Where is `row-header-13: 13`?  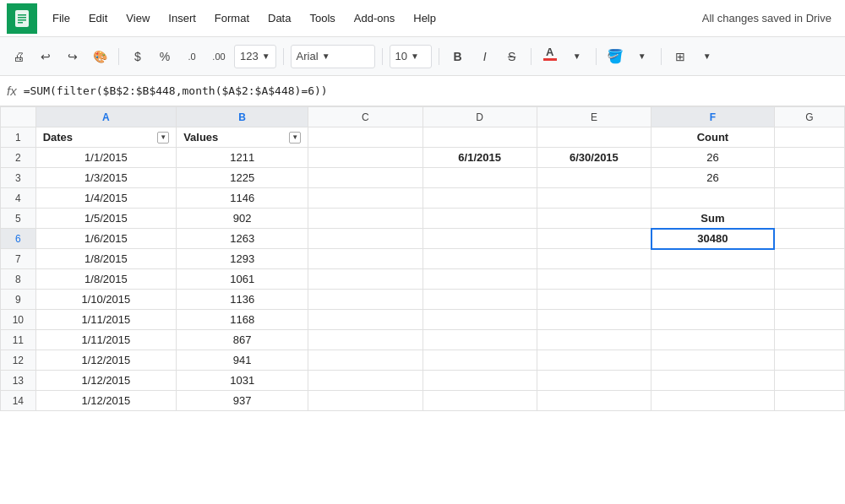
row-header-13: 13 is located at coordinates (19, 381).